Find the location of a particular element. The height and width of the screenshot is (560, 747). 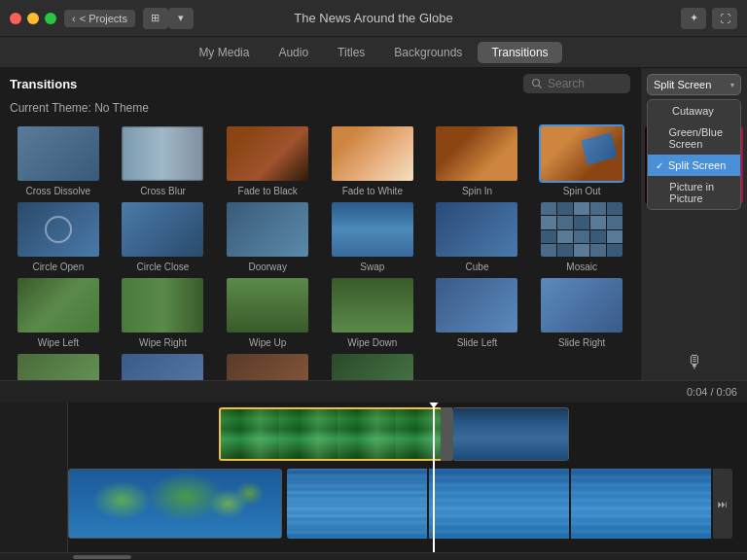

transition-cross-dissolve: Cross Dissolve is located at coordinates (58, 160).